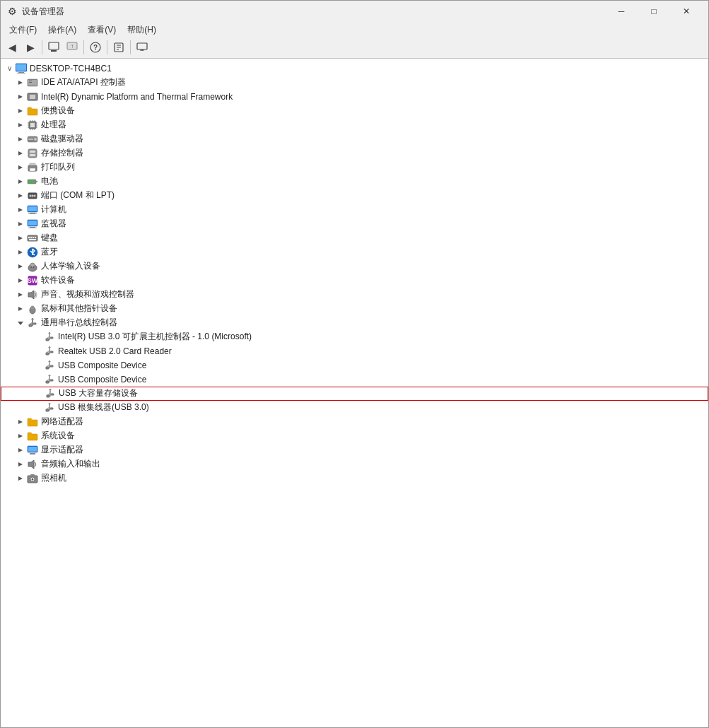 The image size is (709, 728). What do you see at coordinates (62, 30) in the screenshot?
I see `menu-action: 操作(A)` at bounding box center [62, 30].